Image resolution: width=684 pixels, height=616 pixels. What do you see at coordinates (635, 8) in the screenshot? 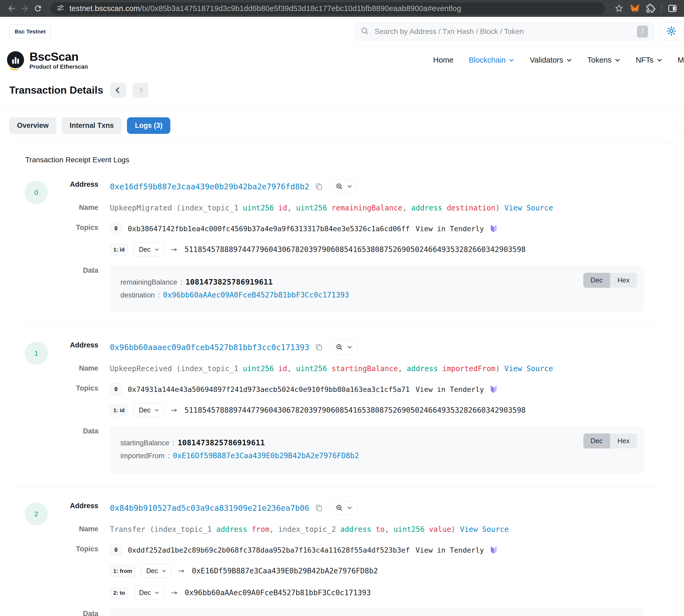
I see `metamask-extension-icon` at bounding box center [635, 8].